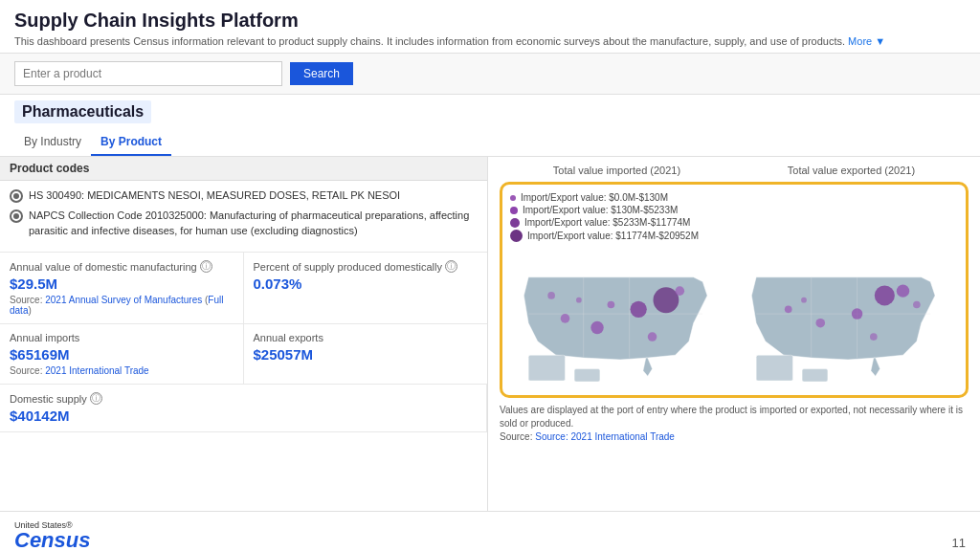  What do you see at coordinates (452, 266) in the screenshot?
I see `info-icon-percent: ⓘ` at bounding box center [452, 266].